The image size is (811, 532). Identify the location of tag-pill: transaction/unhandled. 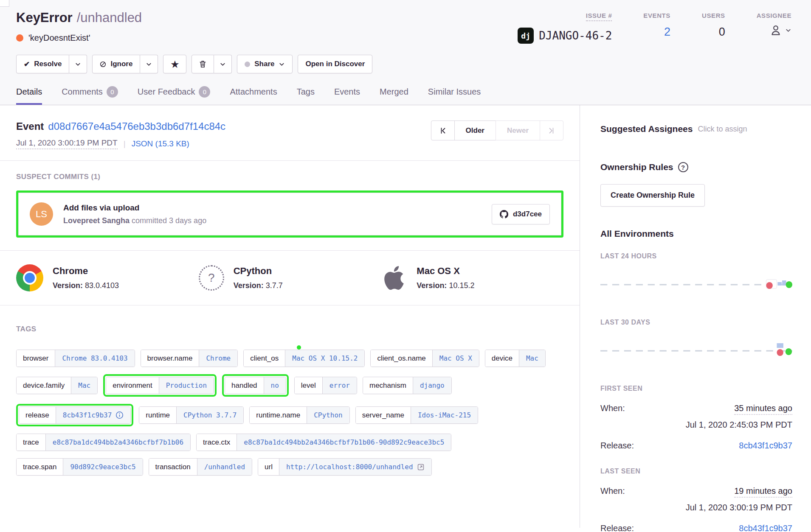
(200, 467).